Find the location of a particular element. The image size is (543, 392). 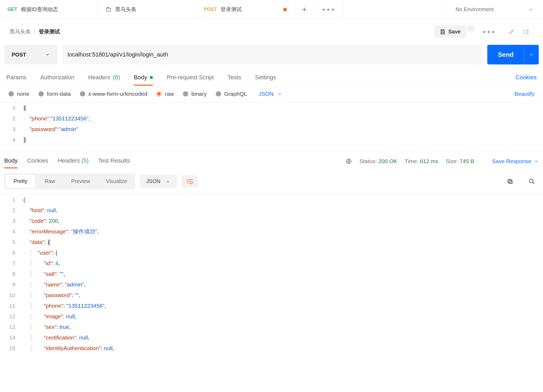

search-response-button is located at coordinates (532, 181).